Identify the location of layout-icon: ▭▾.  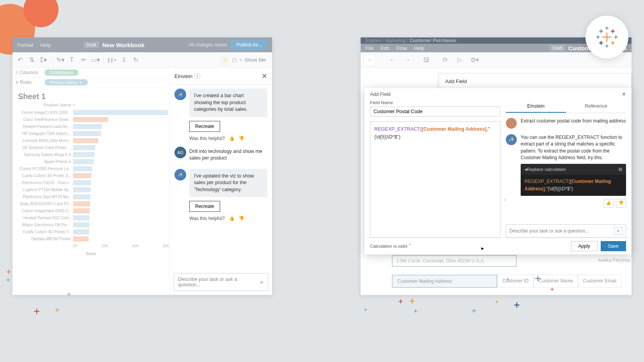
(95, 60).